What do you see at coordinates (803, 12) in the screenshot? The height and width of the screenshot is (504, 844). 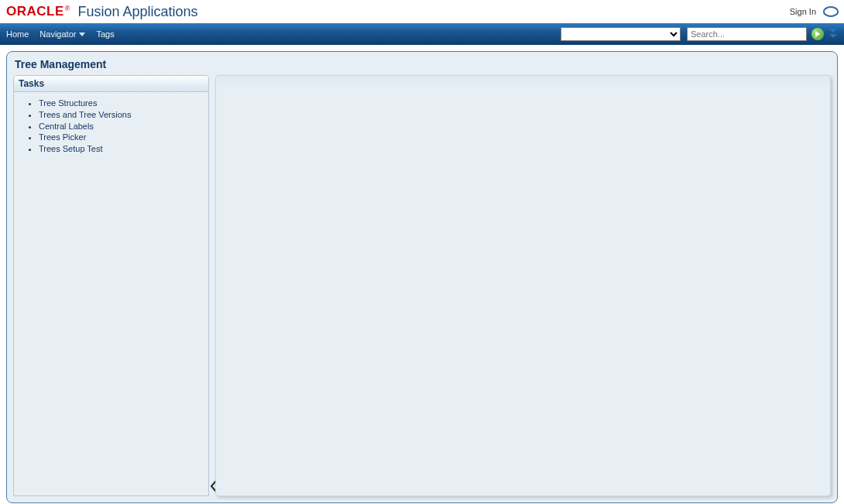 I see `sign-in-link: Sign In` at bounding box center [803, 12].